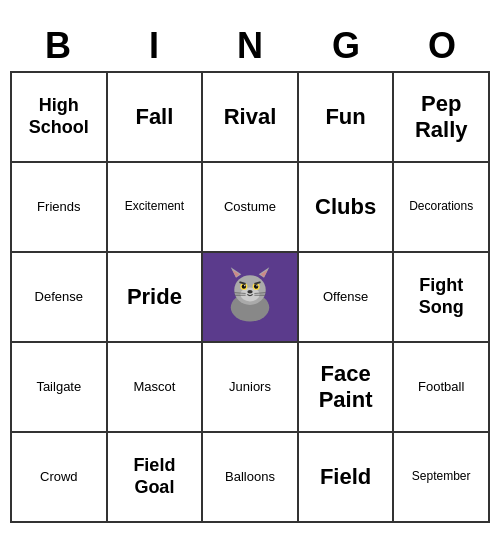 The image size is (500, 544). I want to click on cell-r1c3: Rival, so click(251, 118).